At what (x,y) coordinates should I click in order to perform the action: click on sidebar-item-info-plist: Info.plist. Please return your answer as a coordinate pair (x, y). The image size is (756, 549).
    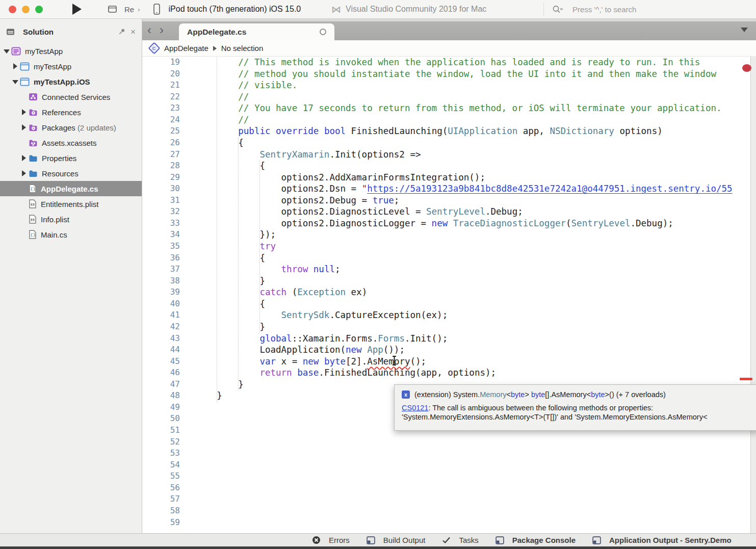
    Looking at the image, I should click on (71, 219).